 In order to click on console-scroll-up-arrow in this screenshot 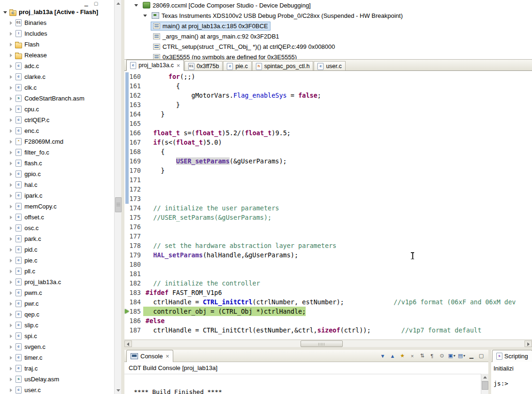, I will do `click(485, 378)`.